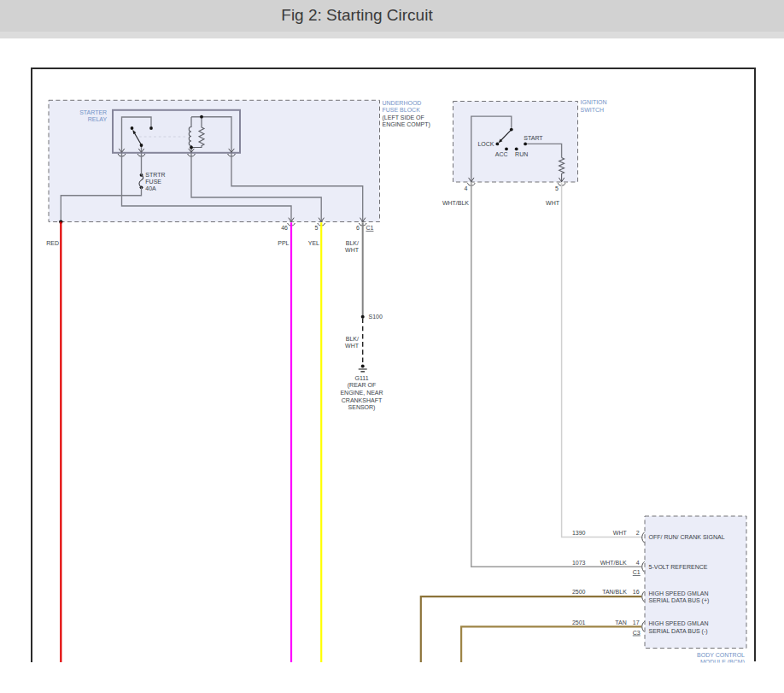  I want to click on svg-text: SWITCH, so click(593, 109).